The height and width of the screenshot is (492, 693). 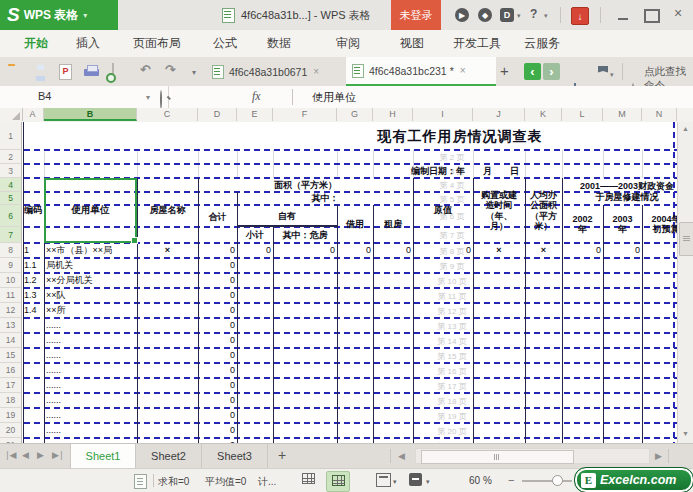 I want to click on cell-A12: 1.4, so click(x=33, y=310).